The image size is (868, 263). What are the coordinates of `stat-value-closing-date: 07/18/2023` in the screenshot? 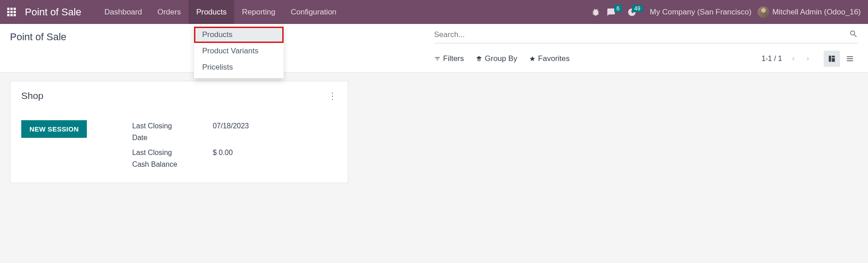 It's located at (237, 132).